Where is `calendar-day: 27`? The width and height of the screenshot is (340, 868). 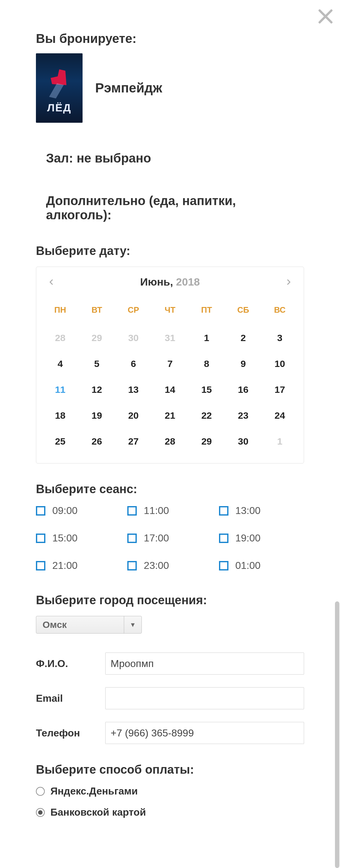 calendar-day: 27 is located at coordinates (133, 441).